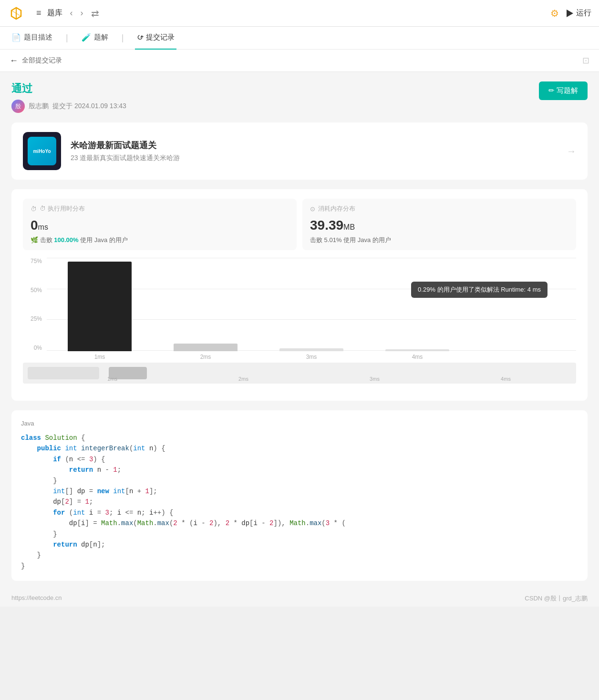  What do you see at coordinates (16, 37) in the screenshot?
I see `description-tab-icon: 📄` at bounding box center [16, 37].